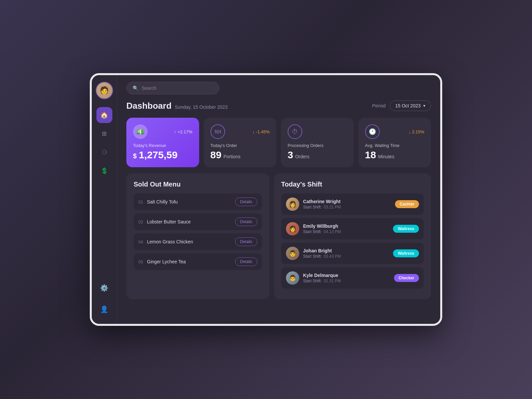 The width and height of the screenshot is (532, 399). What do you see at coordinates (352, 236) in the screenshot?
I see `shift-panel: Today's Shift 👩 Catherine Wright Start S…` at bounding box center [352, 236].